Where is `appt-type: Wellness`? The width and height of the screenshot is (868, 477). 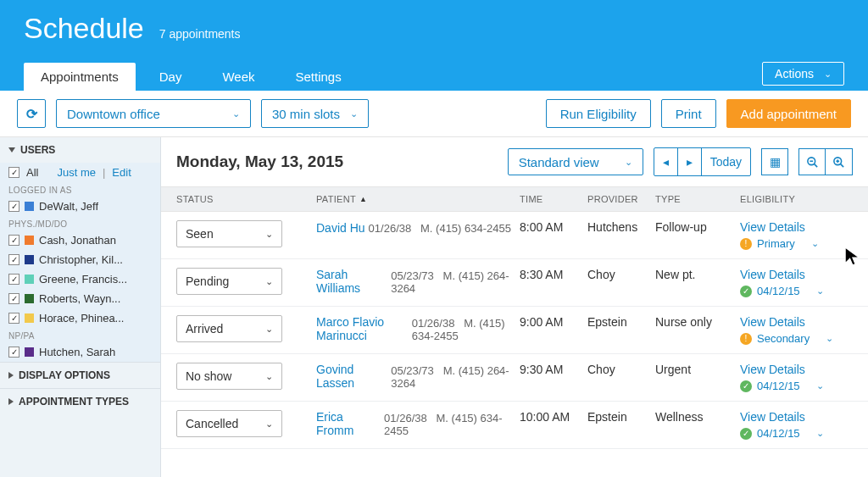
appt-type: Wellness is located at coordinates (698, 417).